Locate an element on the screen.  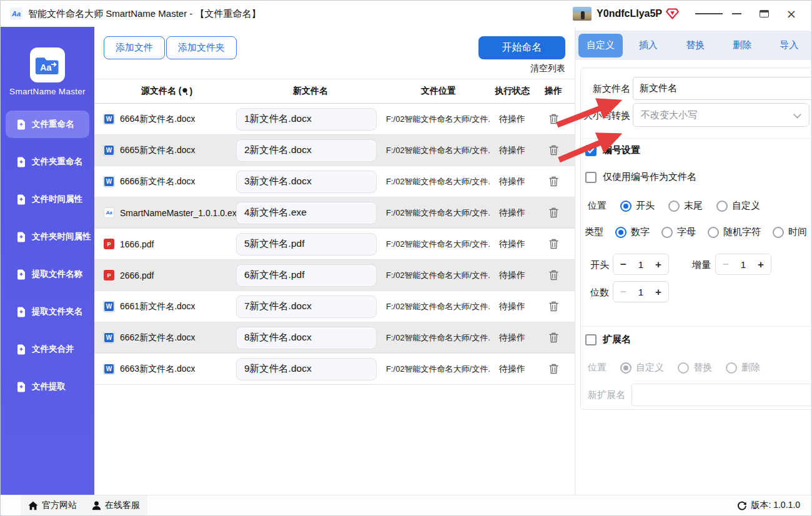
clear-list-button: 清空列表 is located at coordinates (548, 69).